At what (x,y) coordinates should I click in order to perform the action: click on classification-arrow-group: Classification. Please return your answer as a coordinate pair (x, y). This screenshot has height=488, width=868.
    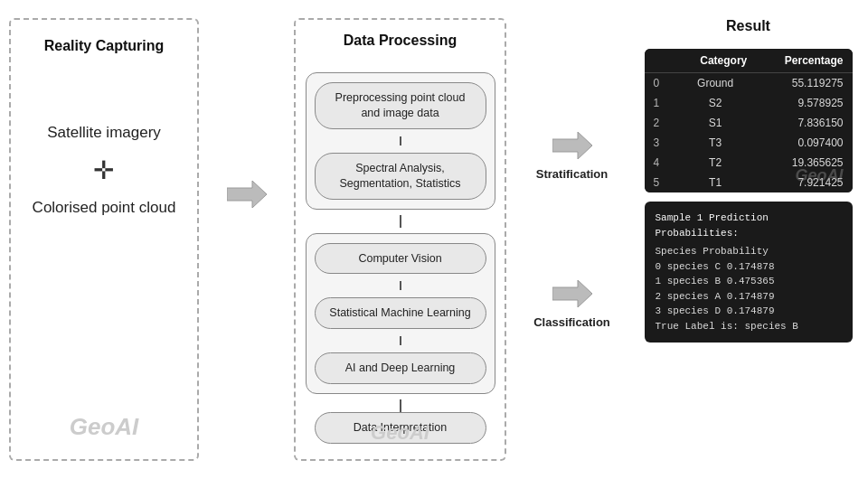
    Looking at the image, I should click on (571, 305).